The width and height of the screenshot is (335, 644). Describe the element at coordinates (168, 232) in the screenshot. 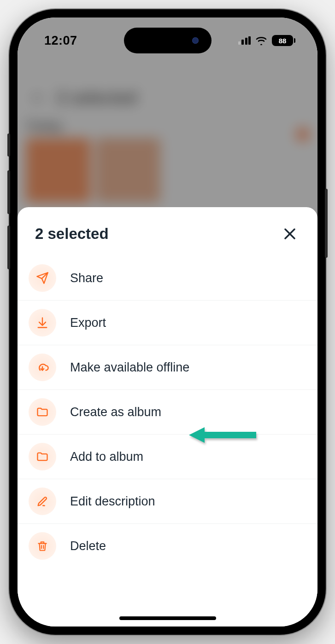

I see `sheet-header: 2 selected` at that location.